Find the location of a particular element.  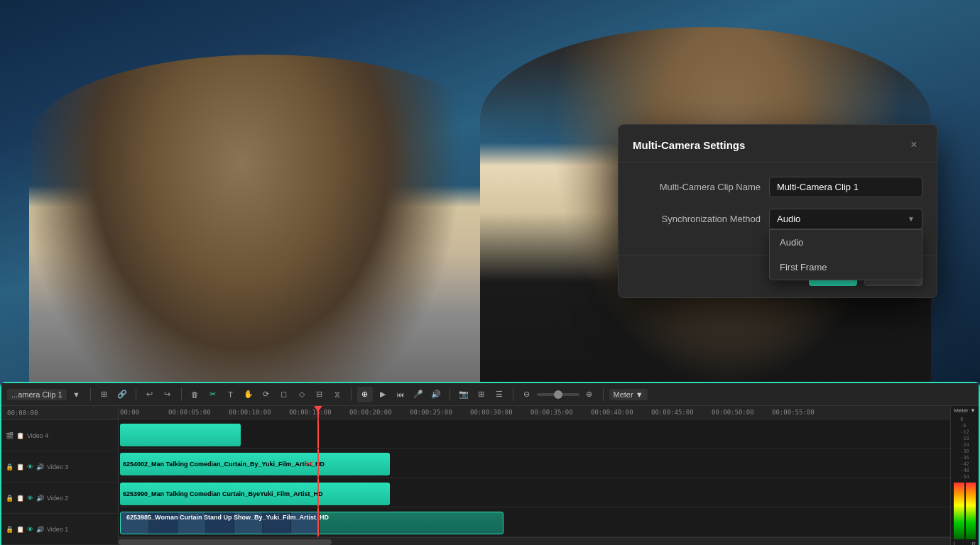

dialog-body: Multi-Camera Clip Name Synchronization M… is located at coordinates (778, 209).